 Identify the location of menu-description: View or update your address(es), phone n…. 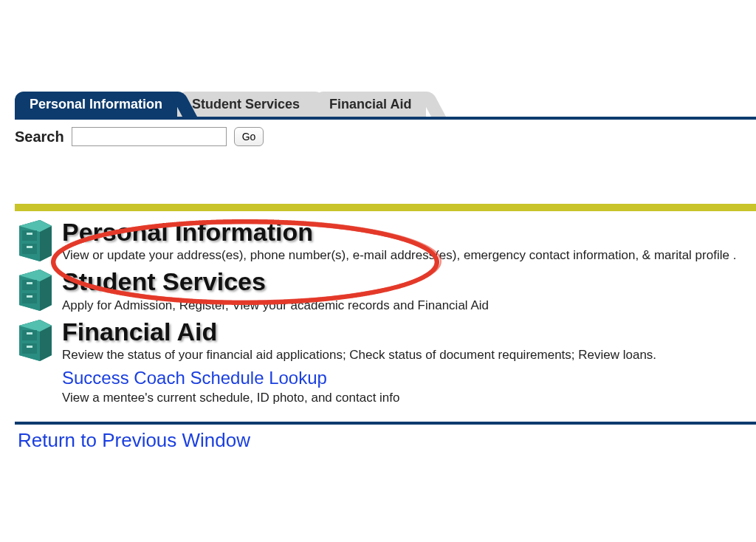
(409, 255).